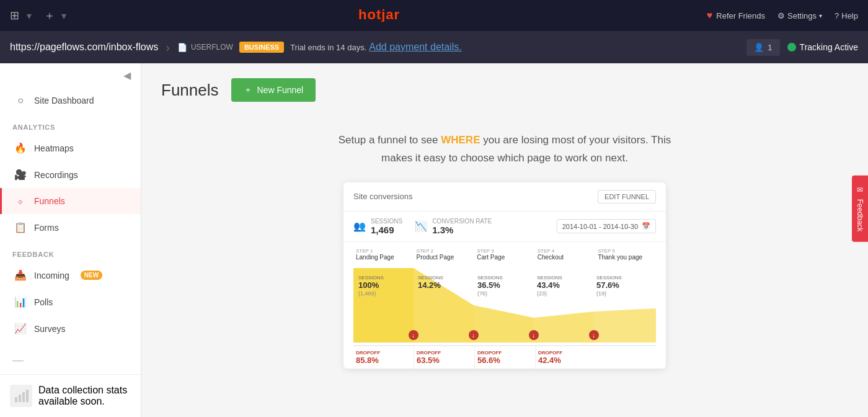 The image size is (868, 417). What do you see at coordinates (50, 329) in the screenshot?
I see `surveys-label: Surveys` at bounding box center [50, 329].